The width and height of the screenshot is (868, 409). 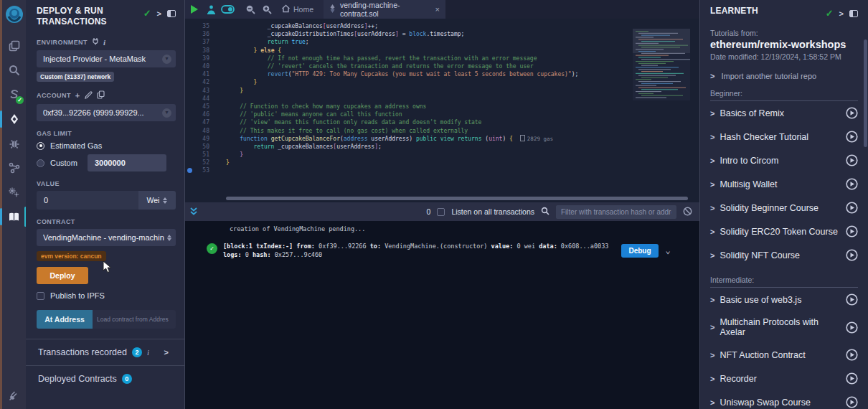 What do you see at coordinates (197, 139) in the screenshot?
I see `line-number: 49` at bounding box center [197, 139].